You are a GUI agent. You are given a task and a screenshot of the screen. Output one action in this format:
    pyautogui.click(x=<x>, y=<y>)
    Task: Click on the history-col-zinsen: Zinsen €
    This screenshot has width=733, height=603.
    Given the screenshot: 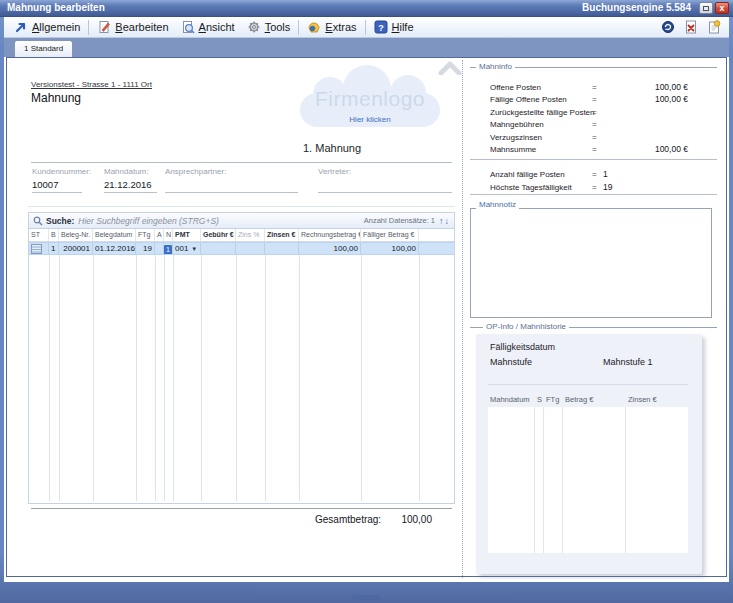 What is the action you would take?
    pyautogui.click(x=642, y=400)
    